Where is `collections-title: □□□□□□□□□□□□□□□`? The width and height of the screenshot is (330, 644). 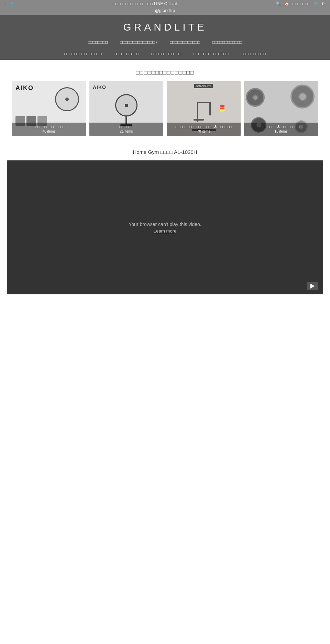
collections-title: □□□□□□□□□□□□□□□ is located at coordinates (165, 73).